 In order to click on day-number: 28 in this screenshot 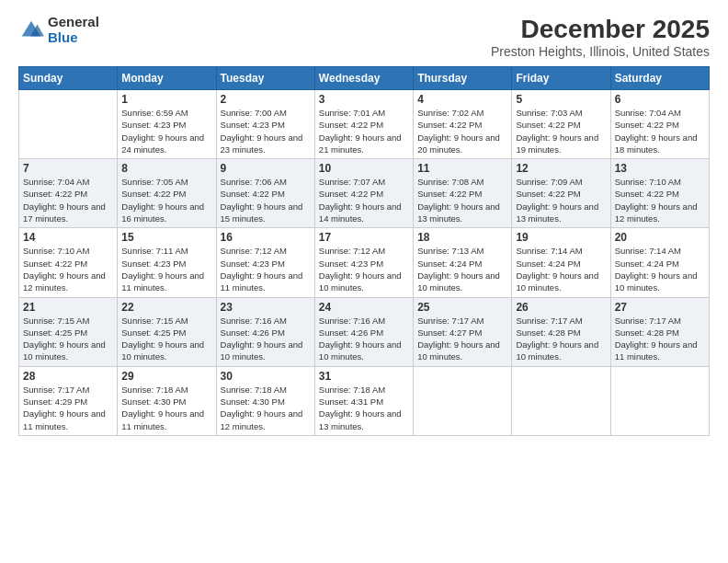, I will do `click(68, 376)`.